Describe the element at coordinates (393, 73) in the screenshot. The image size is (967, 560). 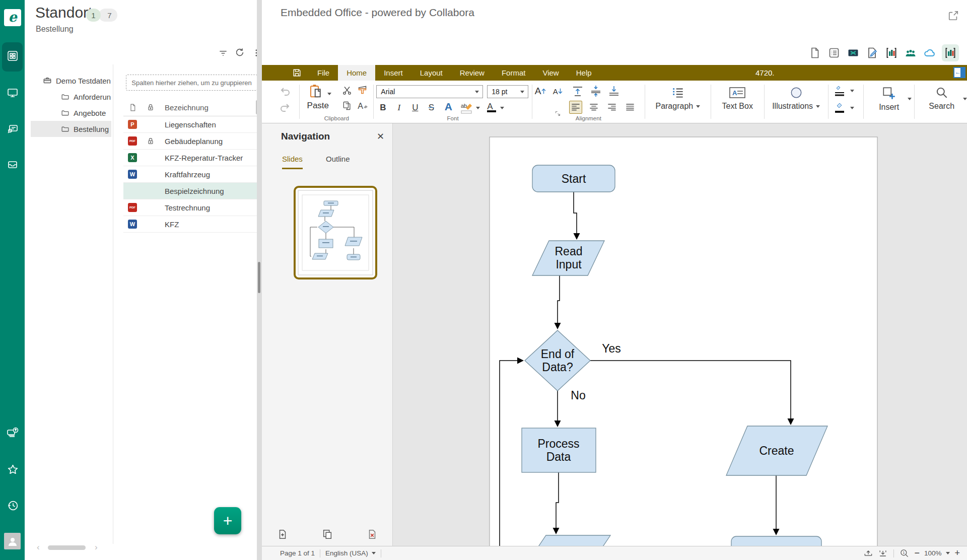
I see `menu-tab-insert: Insert` at that location.